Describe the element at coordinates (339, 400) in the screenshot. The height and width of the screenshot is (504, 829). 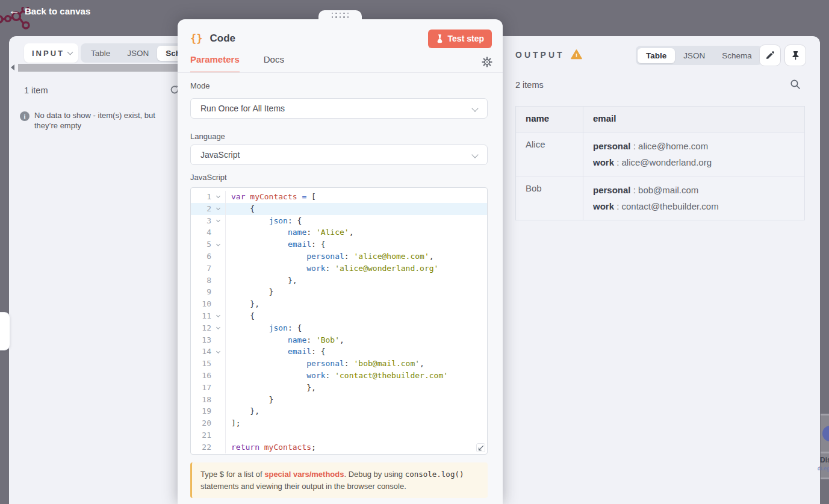
I see `code-line-18: 18 }` at that location.